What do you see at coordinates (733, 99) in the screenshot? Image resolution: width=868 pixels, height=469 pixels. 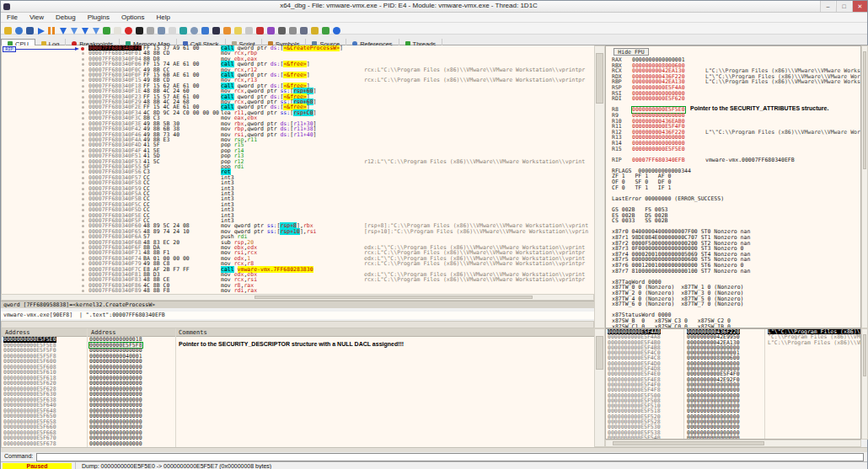 I see `register-line: RDI0000000000E5F620` at bounding box center [733, 99].